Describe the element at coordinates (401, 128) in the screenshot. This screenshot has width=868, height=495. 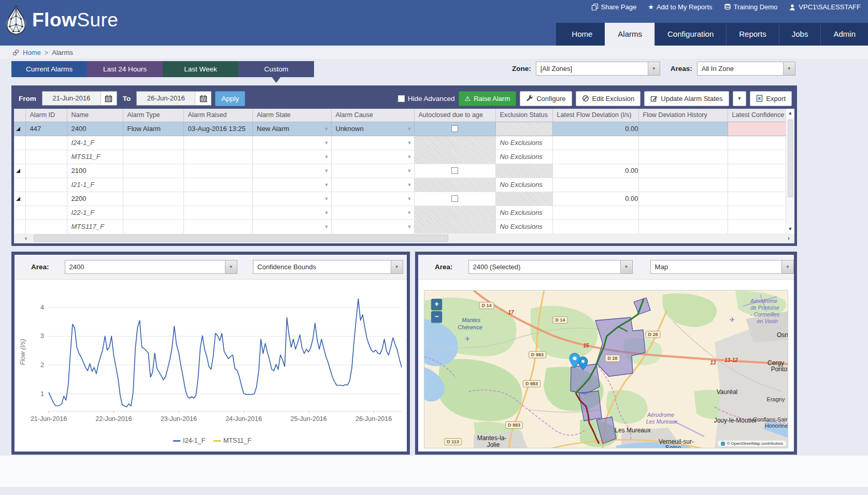
I see `table-row: 4472400Flow Alarm03-Aug-2016 13:25New Al…` at that location.